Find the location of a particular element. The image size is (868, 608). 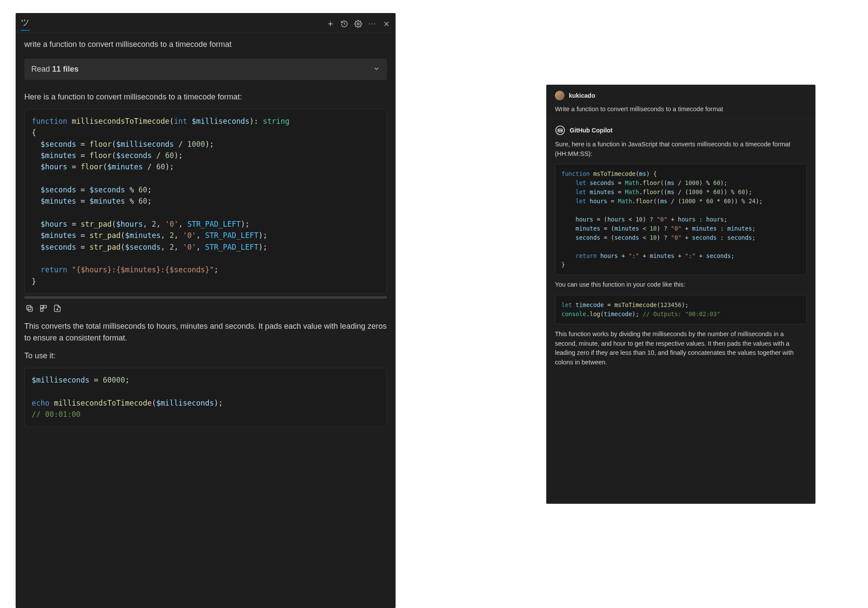

p: (( is located at coordinates (664, 183).